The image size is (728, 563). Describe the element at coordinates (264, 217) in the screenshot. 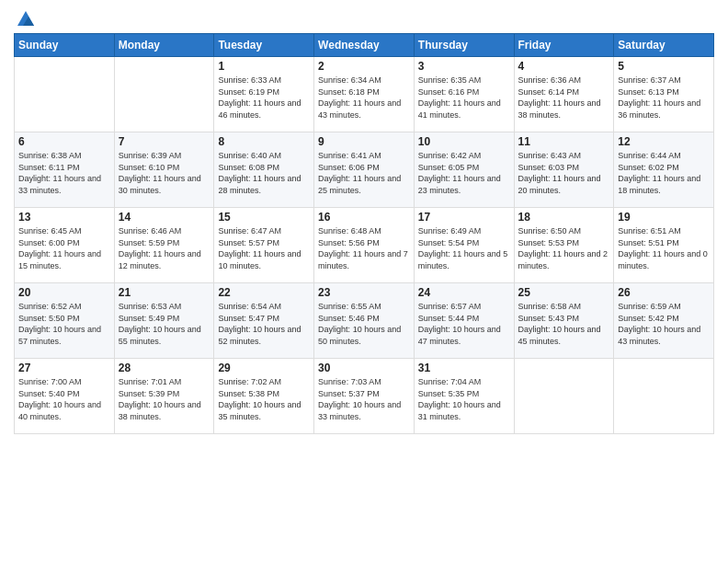

I see `day-number: 15` at that location.